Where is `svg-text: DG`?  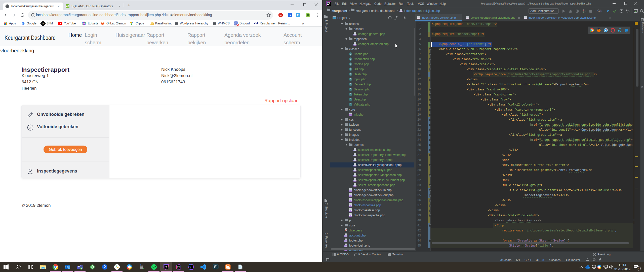 svg-text: DG is located at coordinates (179, 267).